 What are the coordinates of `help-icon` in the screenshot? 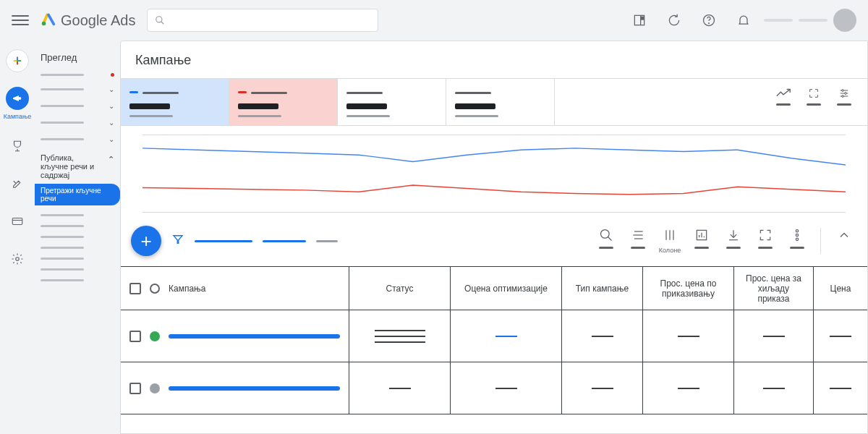 It's located at (709, 20).